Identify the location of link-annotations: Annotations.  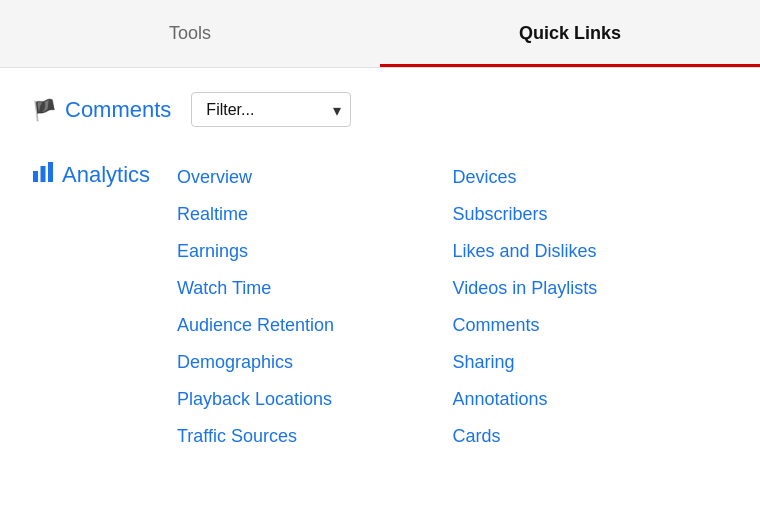
(591, 400).